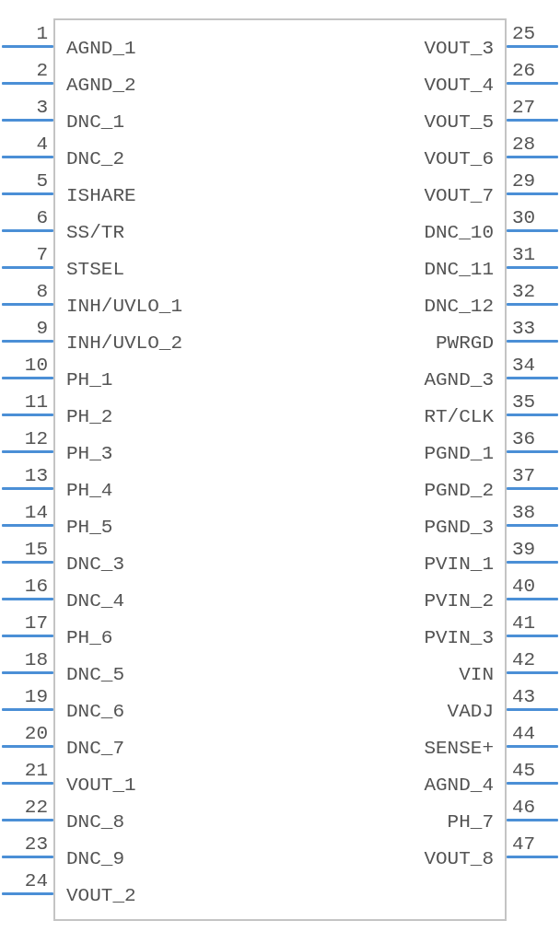 The width and height of the screenshot is (560, 932). Describe the element at coordinates (523, 217) in the screenshot. I see `pin-number: 30` at that location.